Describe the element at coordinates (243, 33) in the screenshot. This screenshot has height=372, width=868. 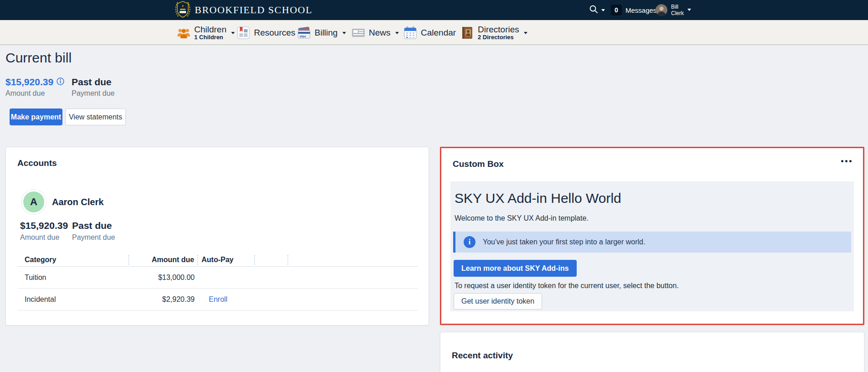
I see `resources-icon` at that location.